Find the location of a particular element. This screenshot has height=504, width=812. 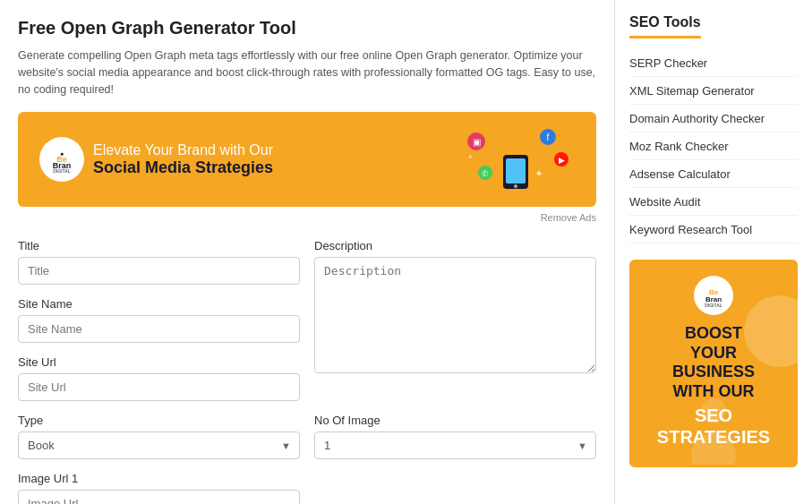

sidebar-ad-person is located at coordinates (714, 430).